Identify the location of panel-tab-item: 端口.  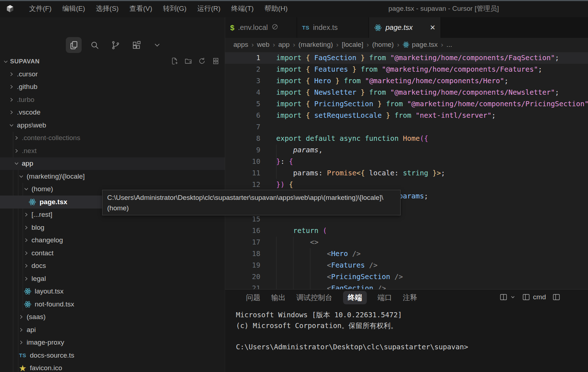
(385, 297).